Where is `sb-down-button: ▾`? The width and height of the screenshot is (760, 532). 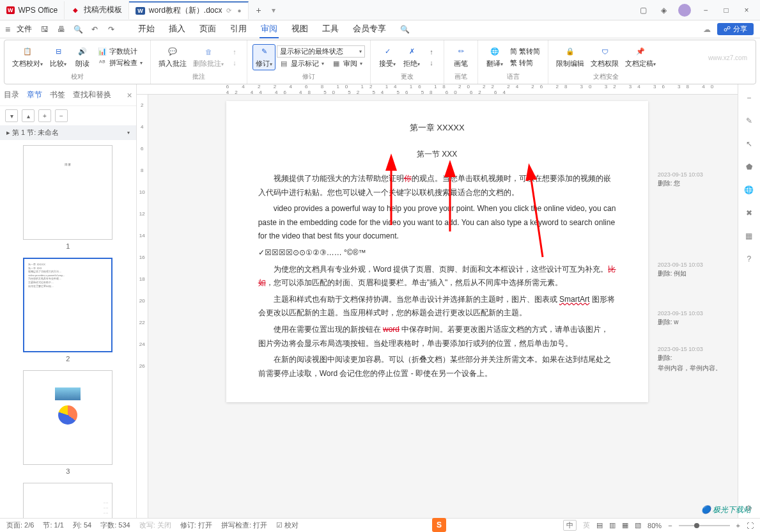
sb-down-button: ▾ is located at coordinates (12, 116).